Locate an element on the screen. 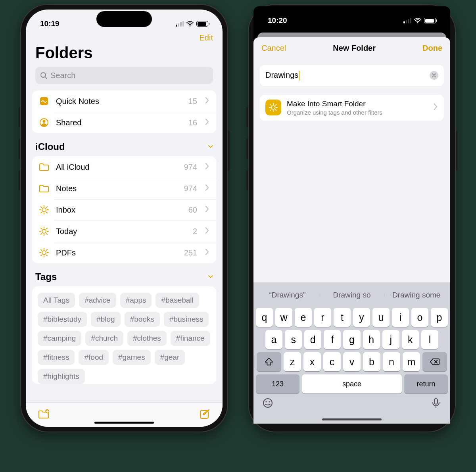 This screenshot has width=476, height=472. folder-row-shared: Shared 16 is located at coordinates (124, 123).